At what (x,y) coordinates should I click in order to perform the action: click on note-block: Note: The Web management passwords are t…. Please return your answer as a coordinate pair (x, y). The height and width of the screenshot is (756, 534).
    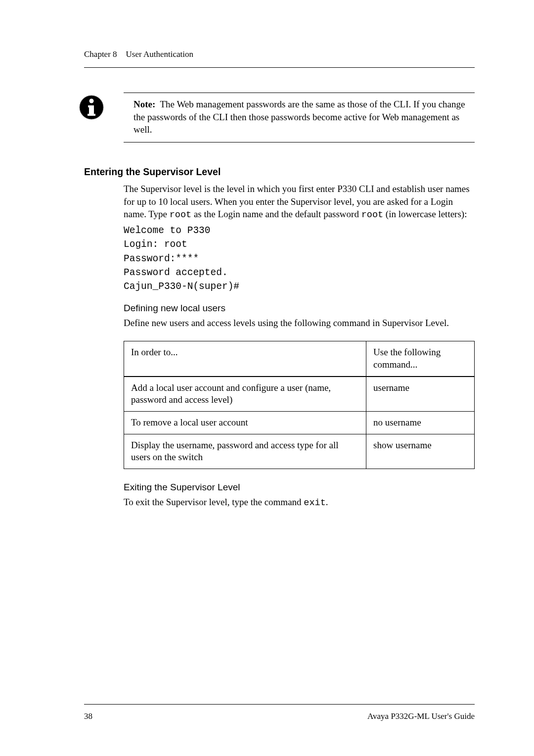
    Looking at the image, I should click on (299, 118).